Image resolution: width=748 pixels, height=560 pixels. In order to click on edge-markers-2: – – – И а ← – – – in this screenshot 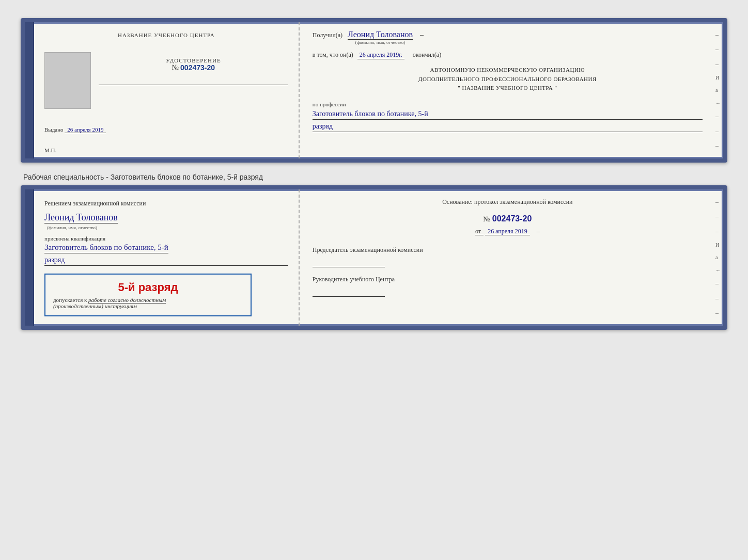, I will do `click(718, 258)`.